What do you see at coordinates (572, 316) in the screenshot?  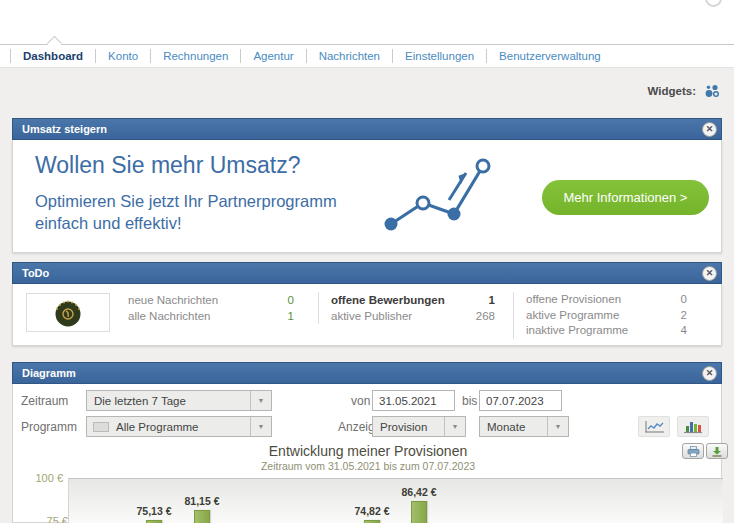 I see `stat-label: aktive Programme` at bounding box center [572, 316].